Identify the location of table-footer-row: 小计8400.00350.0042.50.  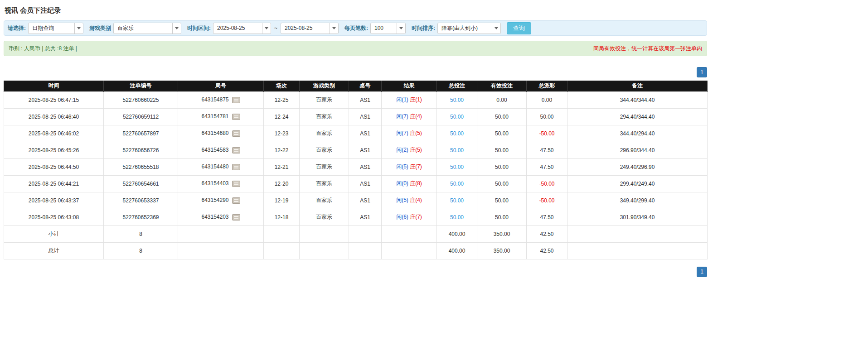
(356, 234).